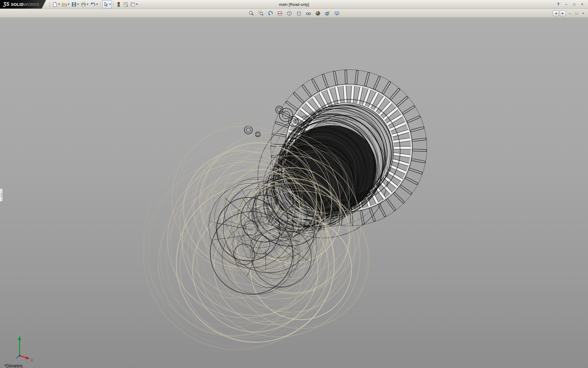 The image size is (588, 368). I want to click on view-settings-icon, so click(337, 13).